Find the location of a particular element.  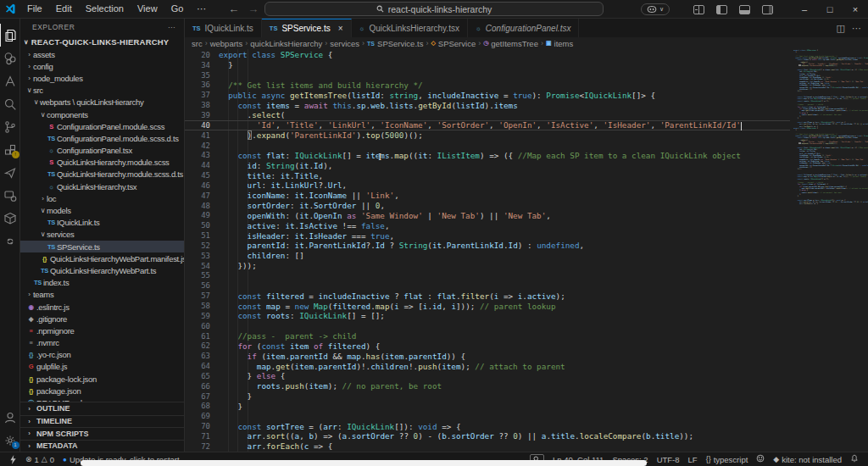

extensions-icon: ! is located at coordinates (10, 149).